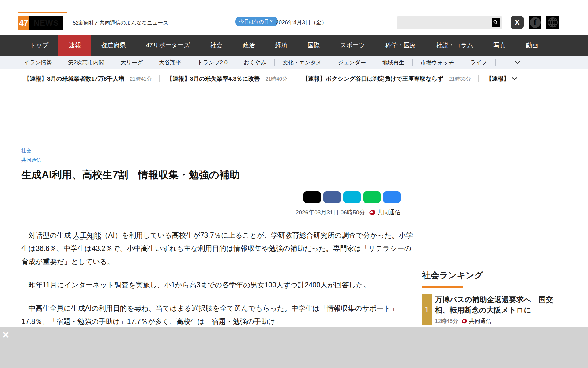  Describe the element at coordinates (301, 22) in the screenshot. I see `current-date: 2026年4月3日（金）` at that location.